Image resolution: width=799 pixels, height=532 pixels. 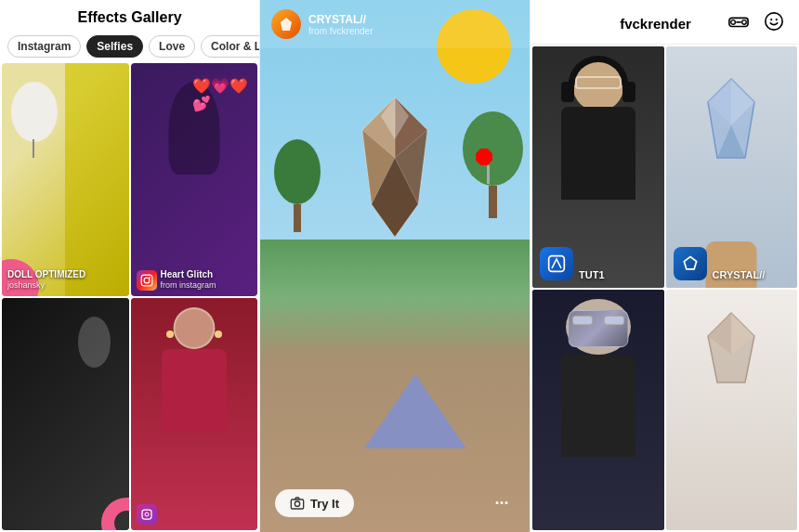 What do you see at coordinates (170, 334) in the screenshot?
I see `earring-left` at bounding box center [170, 334].